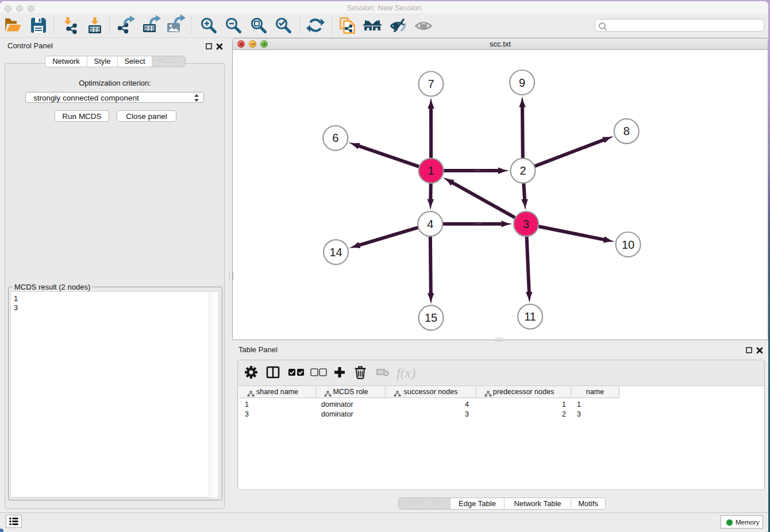 This screenshot has height=532, width=770. What do you see at coordinates (626, 131) in the screenshot?
I see `svg-text: 8` at bounding box center [626, 131].